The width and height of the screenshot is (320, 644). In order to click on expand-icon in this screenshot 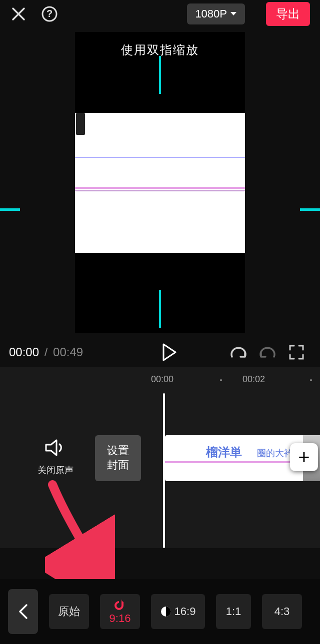, I will do `click(296, 352)`.